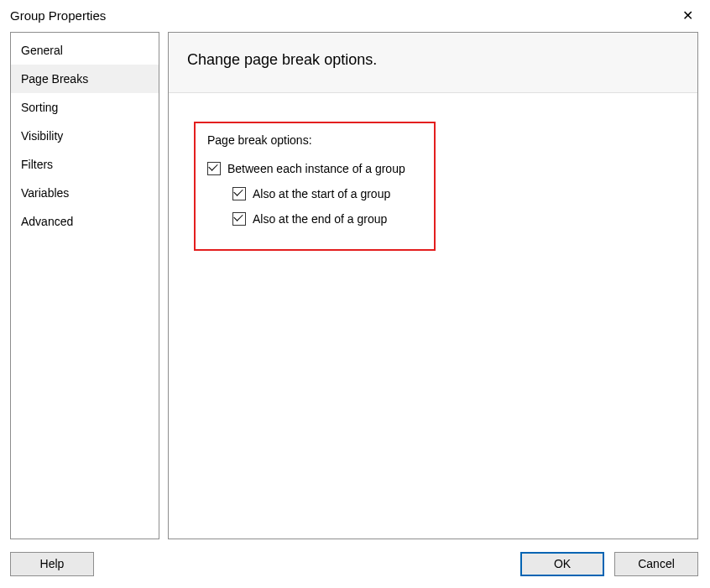 The width and height of the screenshot is (710, 588). What do you see at coordinates (85, 79) in the screenshot?
I see `sidebar-item-page-breaks: Page Breaks` at bounding box center [85, 79].